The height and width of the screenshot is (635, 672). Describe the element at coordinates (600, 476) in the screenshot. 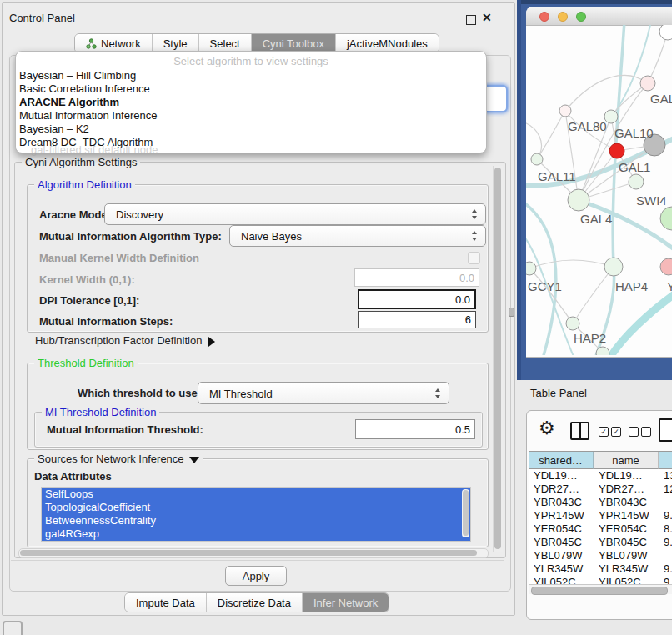

I see `table-row: YDL19… YDL19… 13` at that location.